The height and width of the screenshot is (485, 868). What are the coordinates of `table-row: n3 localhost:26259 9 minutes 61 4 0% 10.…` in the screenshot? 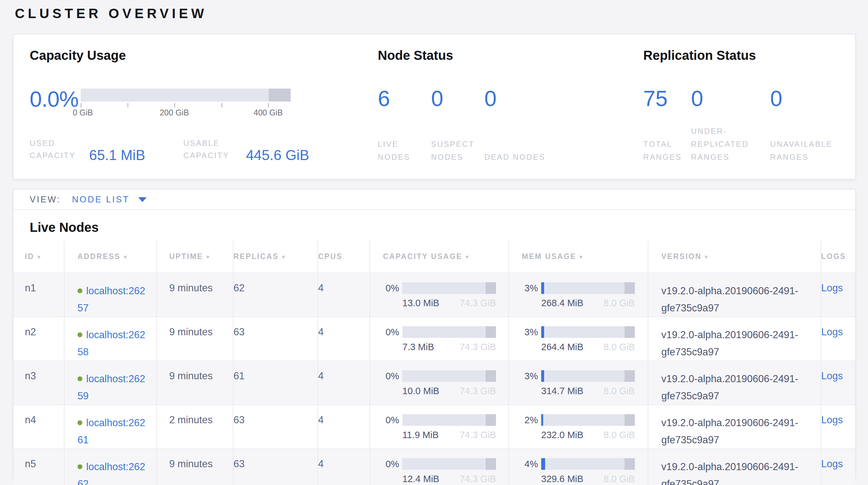 It's located at (434, 383).